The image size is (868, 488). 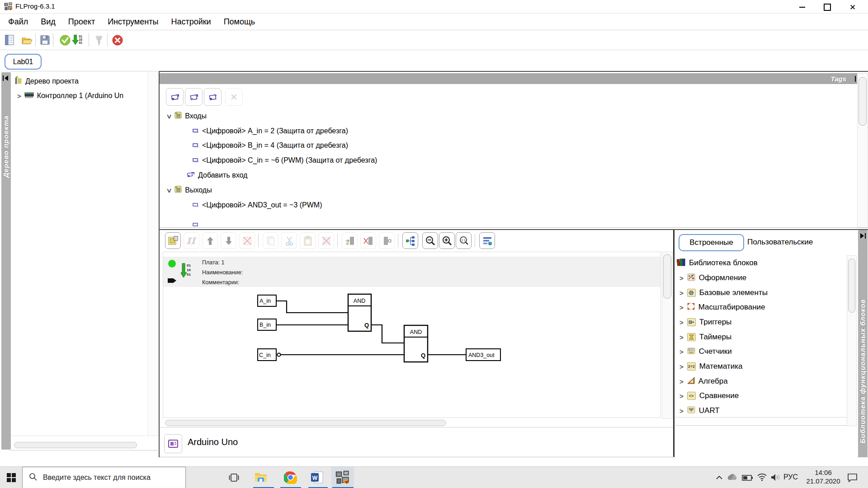 What do you see at coordinates (719, 478) in the screenshot?
I see `tray-expand-button` at bounding box center [719, 478].